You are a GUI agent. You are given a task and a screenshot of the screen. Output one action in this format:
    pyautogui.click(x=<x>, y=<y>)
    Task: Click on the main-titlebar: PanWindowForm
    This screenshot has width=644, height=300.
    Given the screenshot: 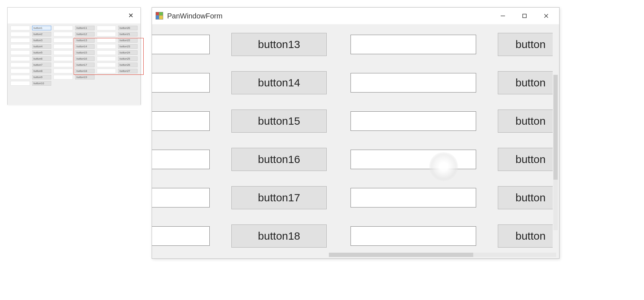 What is the action you would take?
    pyautogui.click(x=356, y=16)
    